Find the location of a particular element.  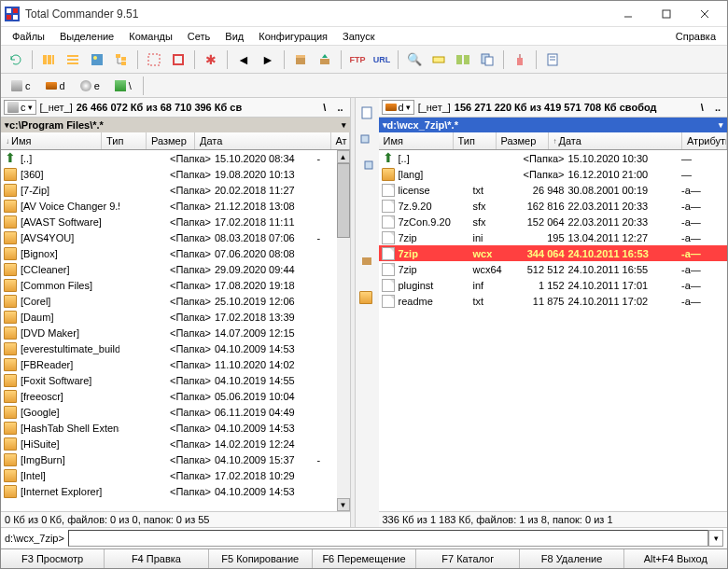

rename-icon is located at coordinates (439, 60).